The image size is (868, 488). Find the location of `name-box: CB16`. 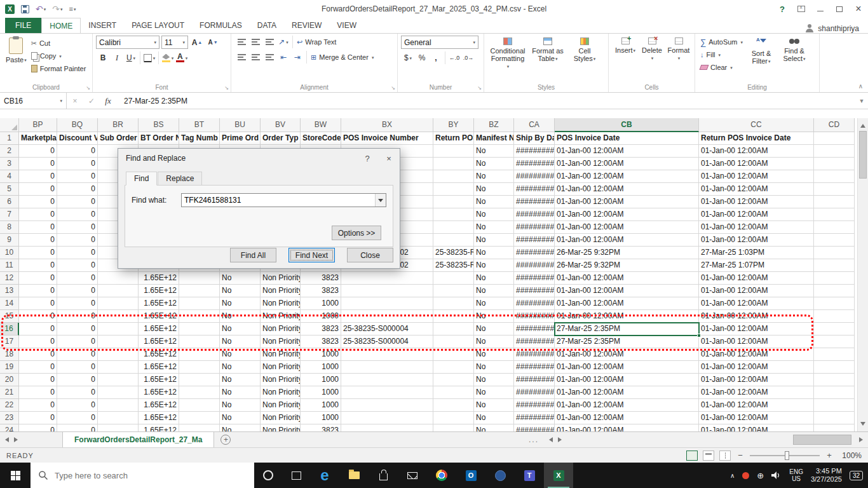

name-box: CB16 is located at coordinates (33, 100).